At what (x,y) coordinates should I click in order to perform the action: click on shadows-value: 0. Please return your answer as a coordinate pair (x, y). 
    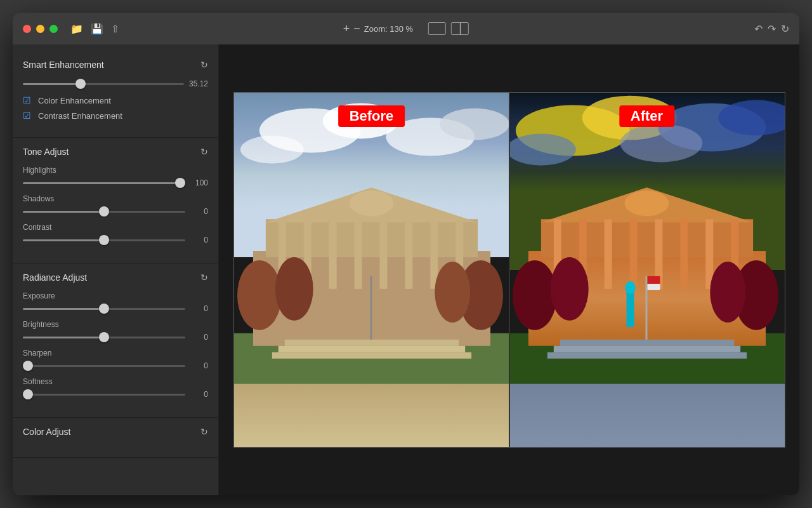
    Looking at the image, I should click on (199, 211).